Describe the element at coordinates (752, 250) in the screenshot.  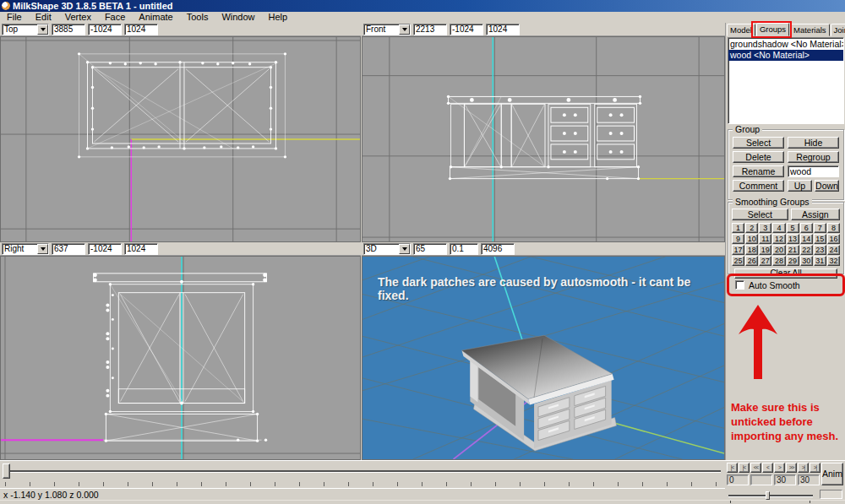
I see `smoothing-group-number-button: 18` at that location.